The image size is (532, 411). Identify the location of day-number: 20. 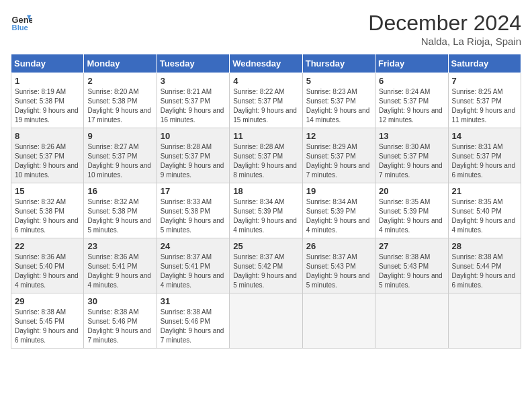
(411, 191).